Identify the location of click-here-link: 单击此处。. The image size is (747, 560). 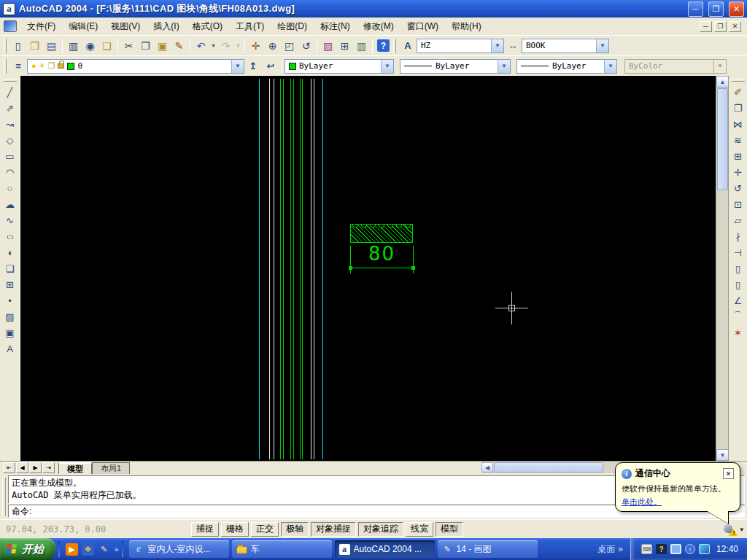
(642, 502).